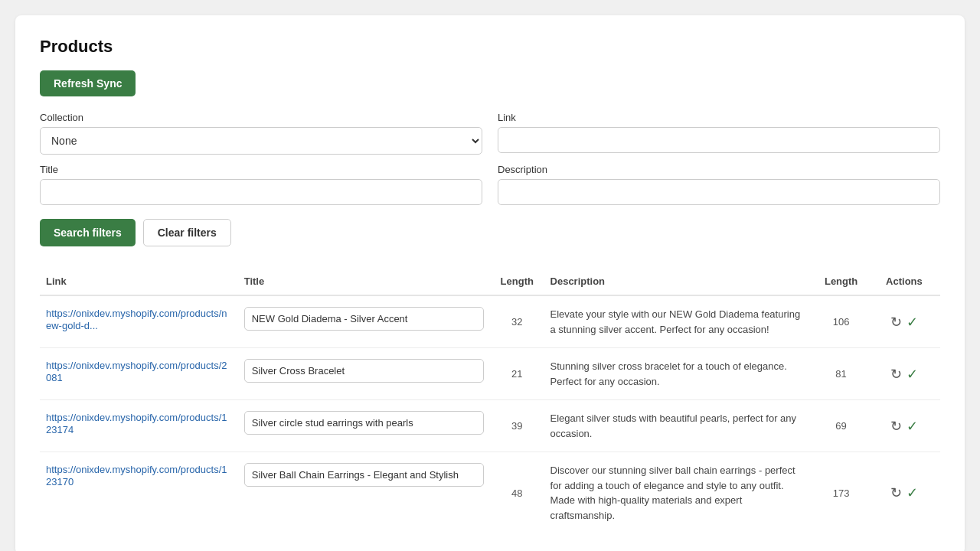  What do you see at coordinates (719, 184) in the screenshot?
I see `description-filter-group: Description` at bounding box center [719, 184].